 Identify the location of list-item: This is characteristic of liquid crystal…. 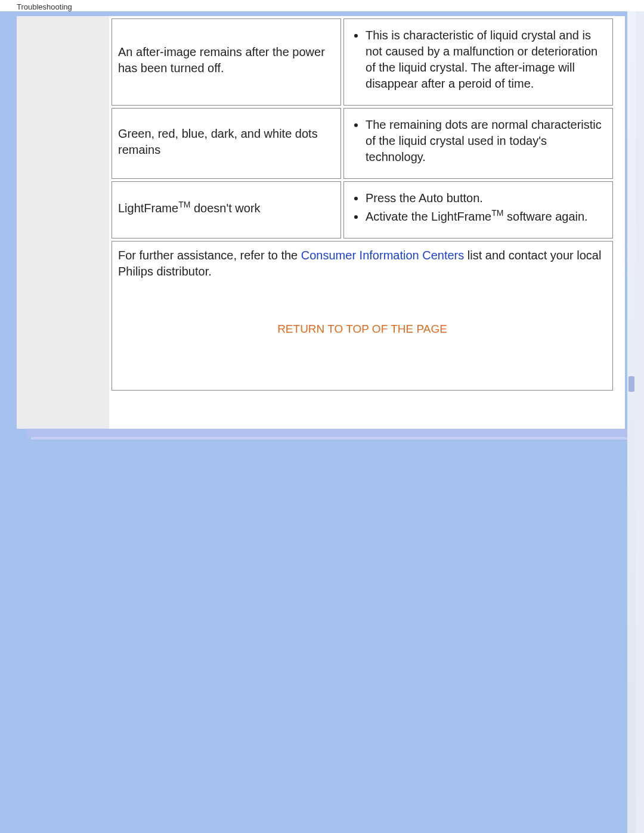
(486, 60).